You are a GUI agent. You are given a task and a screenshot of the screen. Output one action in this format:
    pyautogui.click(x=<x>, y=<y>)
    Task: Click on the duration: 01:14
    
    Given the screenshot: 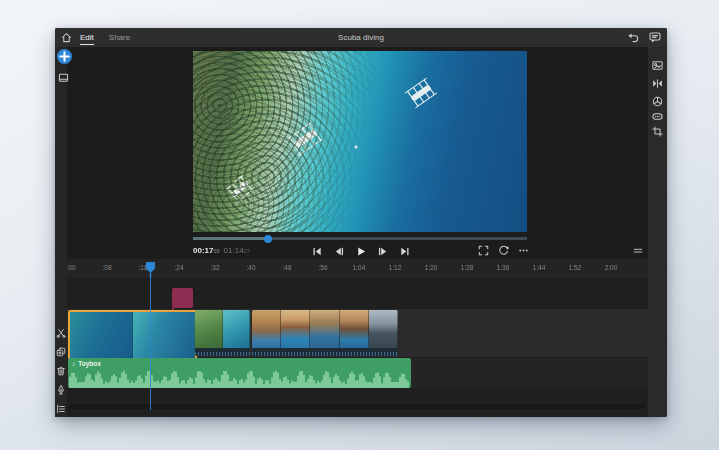 What is the action you would take?
    pyautogui.click(x=234, y=250)
    